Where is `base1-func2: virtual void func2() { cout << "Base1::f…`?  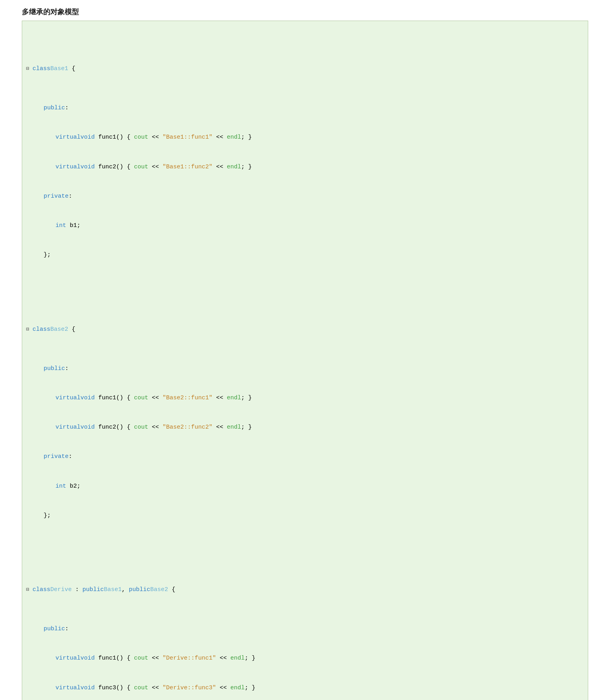
base1-func2: virtual void func2() { cout << "Base1::f… is located at coordinates (304, 167).